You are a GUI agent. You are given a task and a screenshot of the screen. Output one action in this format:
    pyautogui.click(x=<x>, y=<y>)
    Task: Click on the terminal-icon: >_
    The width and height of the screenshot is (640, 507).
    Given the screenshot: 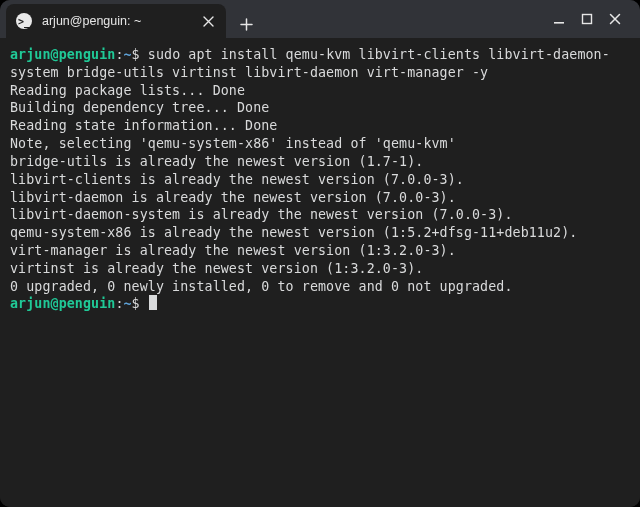 What is the action you would take?
    pyautogui.click(x=24, y=21)
    